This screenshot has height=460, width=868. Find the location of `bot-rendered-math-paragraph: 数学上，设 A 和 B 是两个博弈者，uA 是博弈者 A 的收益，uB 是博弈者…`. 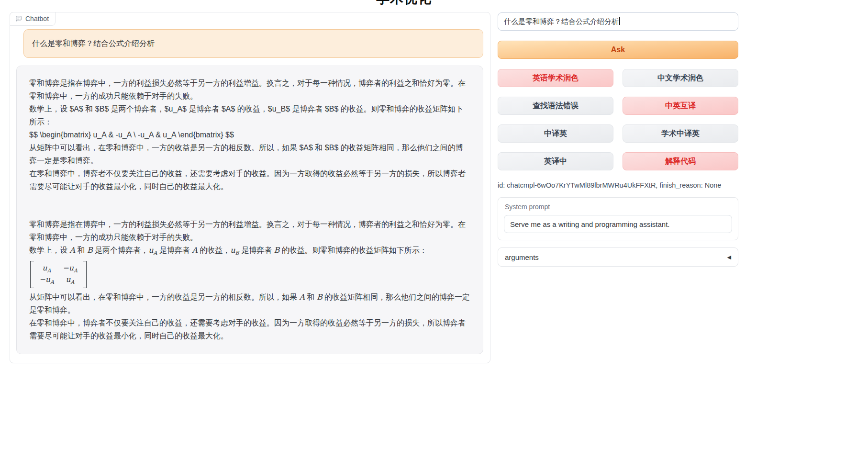

bot-rendered-math-paragraph: 数学上，设 A 和 B 是两个博弈者，uA 是博弈者 A 的收益，uB 是博弈者… is located at coordinates (250, 252).